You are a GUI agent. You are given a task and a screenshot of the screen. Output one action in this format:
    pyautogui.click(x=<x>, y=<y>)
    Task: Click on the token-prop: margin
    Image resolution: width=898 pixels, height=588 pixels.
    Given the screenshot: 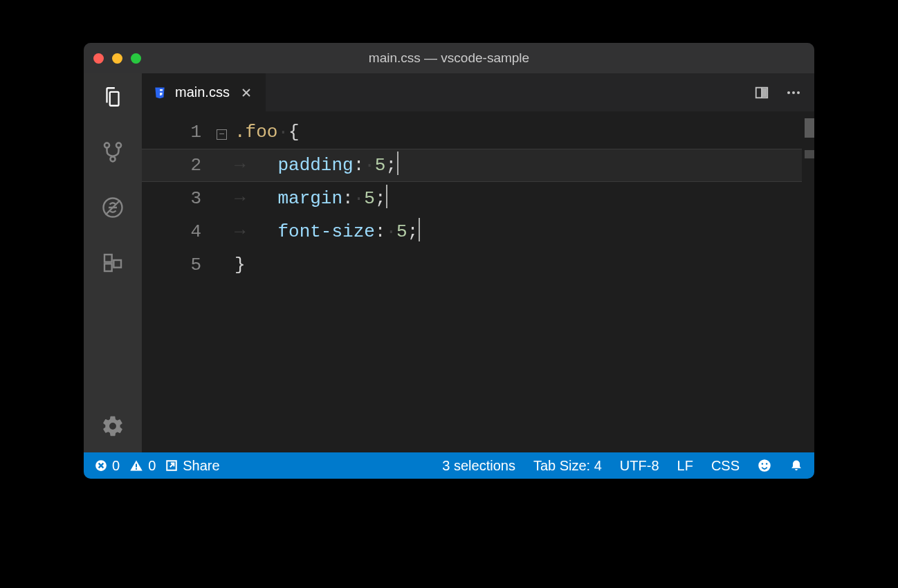 What is the action you would take?
    pyautogui.click(x=310, y=199)
    